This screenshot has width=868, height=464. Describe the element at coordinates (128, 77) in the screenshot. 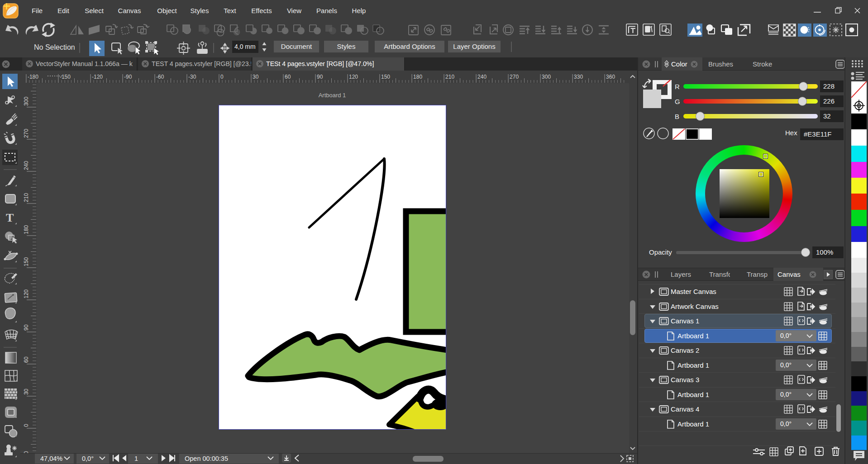

I see `svg-text: -90` at that location.